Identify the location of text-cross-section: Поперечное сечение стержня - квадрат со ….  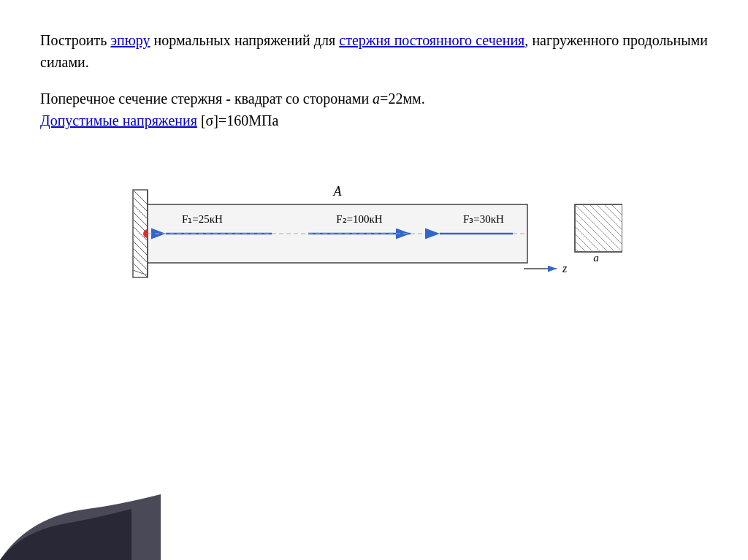
(206, 99).